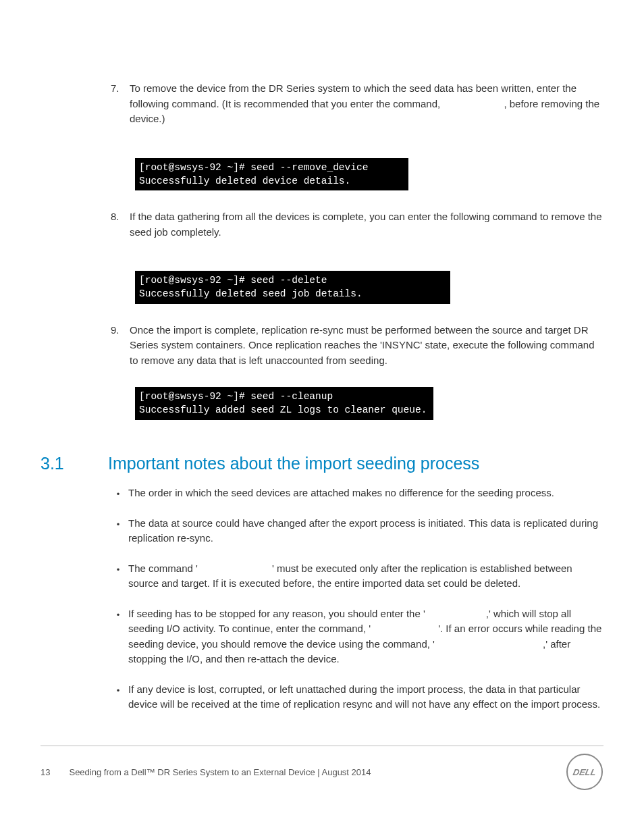  Describe the element at coordinates (356, 637) in the screenshot. I see `list-item: • If seeding has to be stopped for any r…` at that location.